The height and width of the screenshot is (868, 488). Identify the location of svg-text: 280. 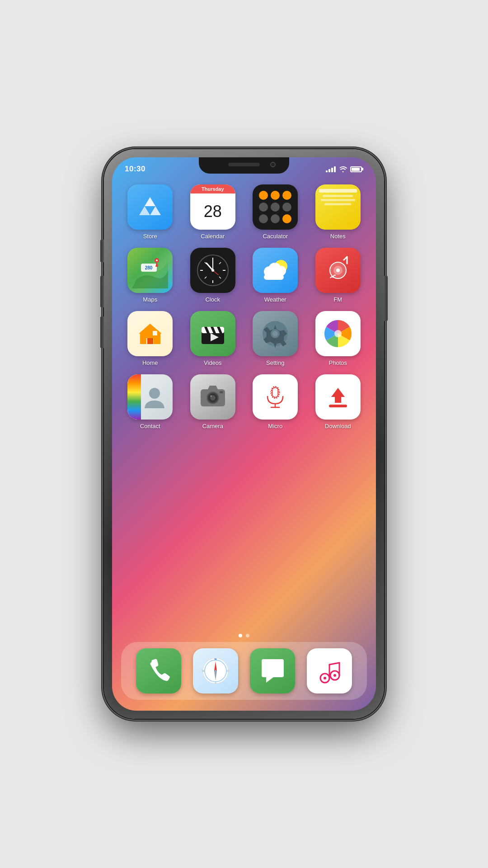
(149, 268).